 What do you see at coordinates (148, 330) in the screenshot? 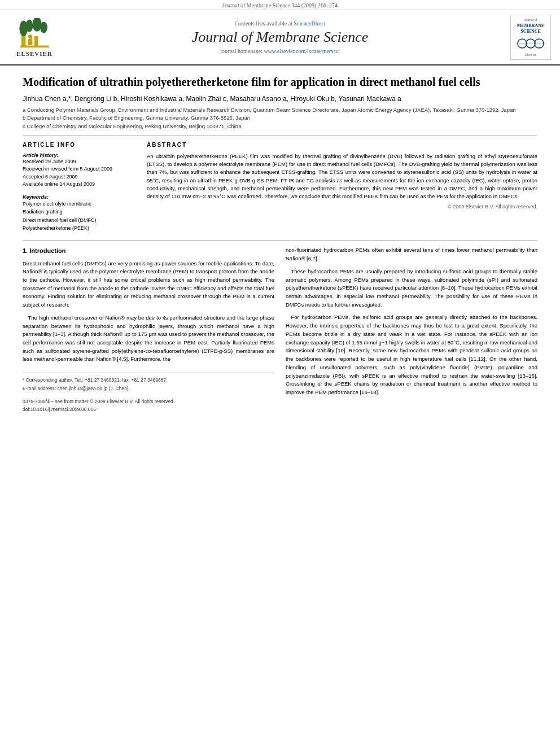
I see `main-col-left: 1. Introduction Direct methanol fuel cel…` at bounding box center [148, 330].